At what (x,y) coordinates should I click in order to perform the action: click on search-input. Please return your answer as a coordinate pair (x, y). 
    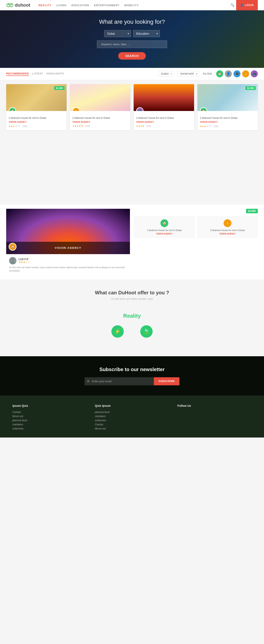
    Looking at the image, I should click on (132, 44).